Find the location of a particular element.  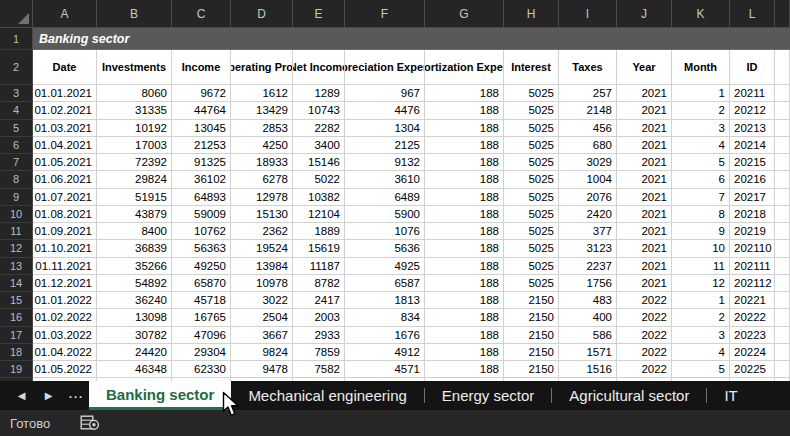

data-cell: 30782 is located at coordinates (134, 336).